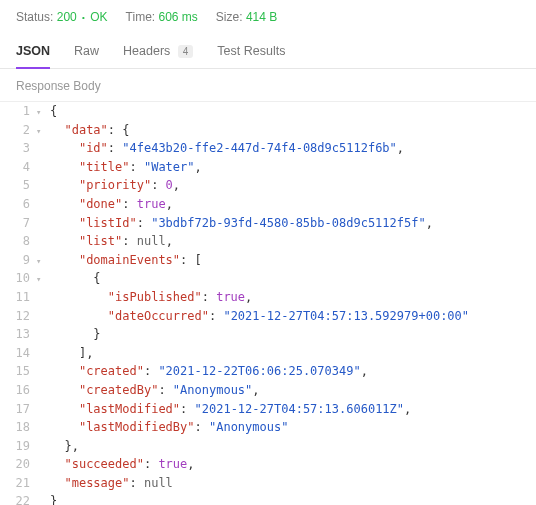  I want to click on line-number: 13, so click(18, 334).